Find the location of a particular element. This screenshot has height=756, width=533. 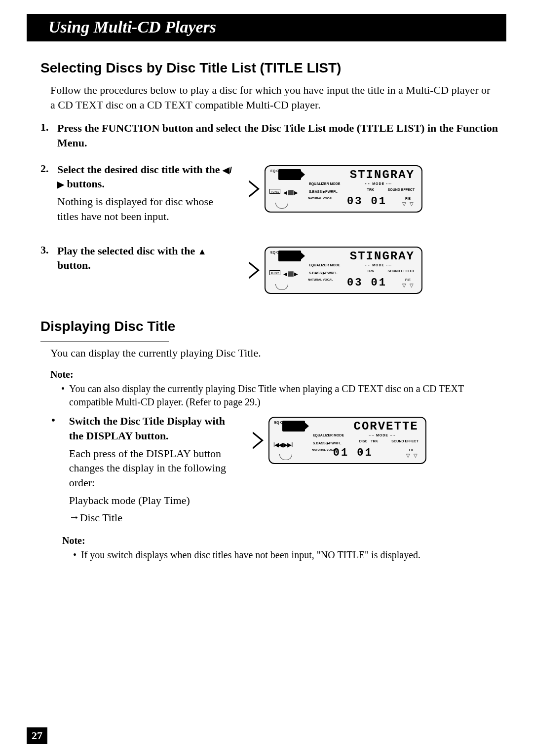

step-1: Press the FUNCTION button and select the… is located at coordinates (271, 135).